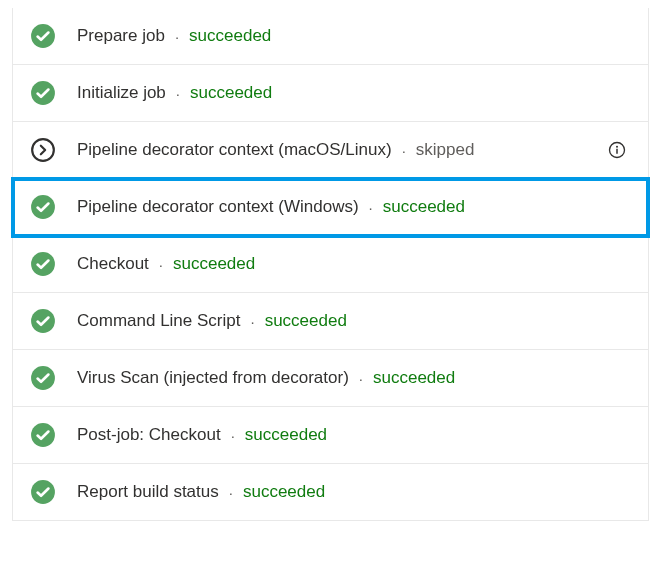  What do you see at coordinates (218, 207) in the screenshot?
I see `step-label: Pipeline decorator context (Windows)` at bounding box center [218, 207].